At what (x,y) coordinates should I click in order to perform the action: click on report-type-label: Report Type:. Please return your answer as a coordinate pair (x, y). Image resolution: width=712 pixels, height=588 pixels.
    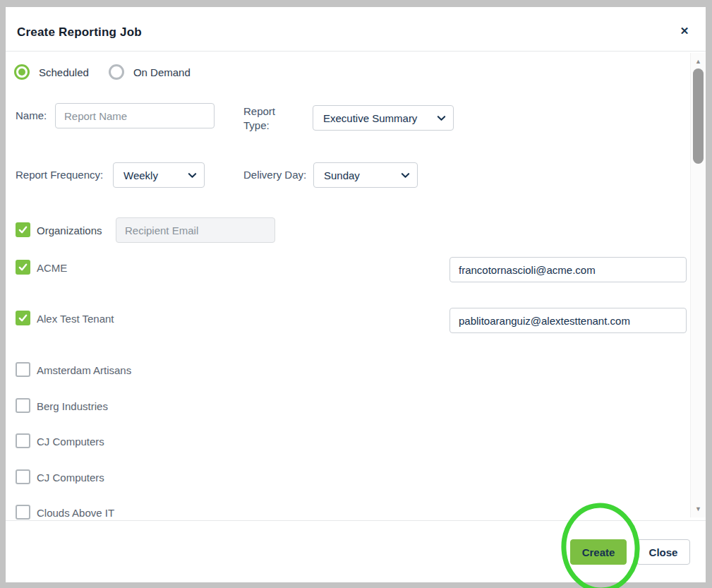
    Looking at the image, I should click on (265, 119).